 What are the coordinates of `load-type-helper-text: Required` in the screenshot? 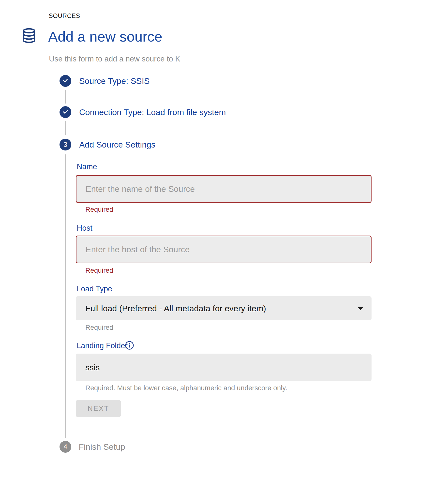 It's located at (99, 328).